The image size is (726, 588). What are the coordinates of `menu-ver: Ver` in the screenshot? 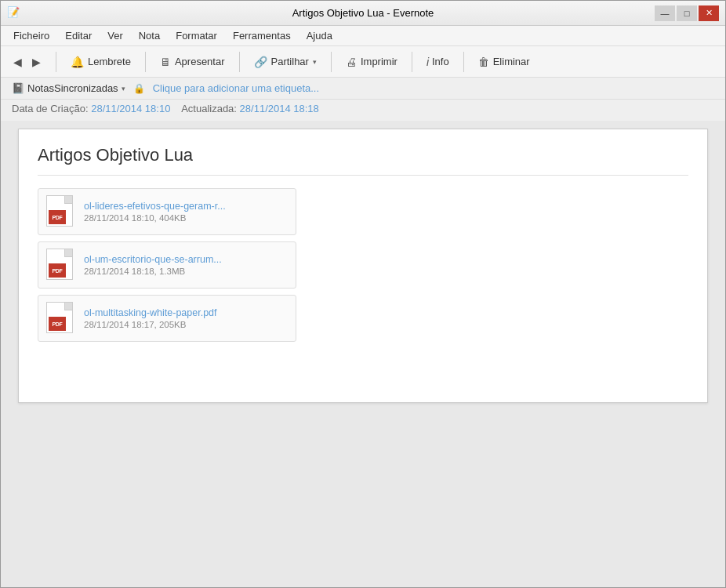 It's located at (115, 36).